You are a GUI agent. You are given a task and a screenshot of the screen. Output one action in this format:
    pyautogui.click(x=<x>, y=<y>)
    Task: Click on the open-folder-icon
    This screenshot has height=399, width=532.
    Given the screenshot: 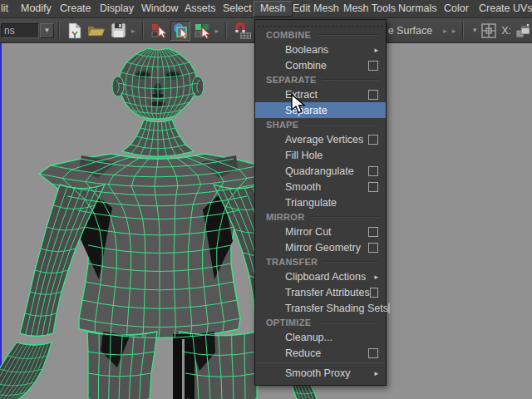 What is the action you would take?
    pyautogui.click(x=96, y=30)
    